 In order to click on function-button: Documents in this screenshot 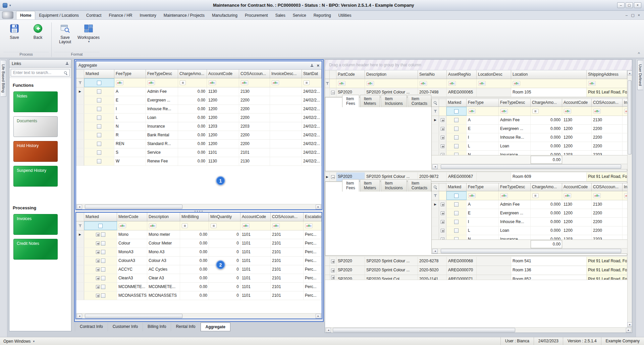, I will do `click(36, 127)`.